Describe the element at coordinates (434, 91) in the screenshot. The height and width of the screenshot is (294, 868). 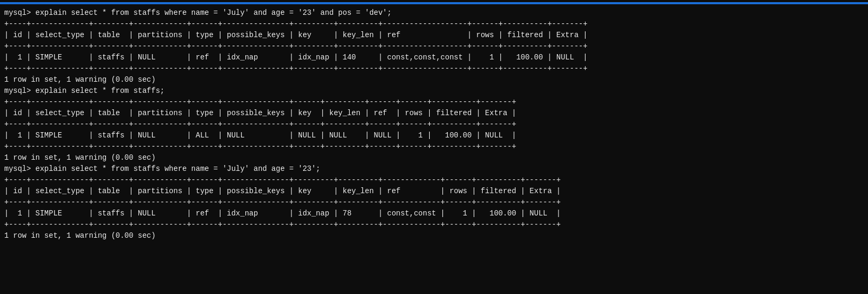
I see `terminal-line: mysql> explain select * from staffs;` at that location.